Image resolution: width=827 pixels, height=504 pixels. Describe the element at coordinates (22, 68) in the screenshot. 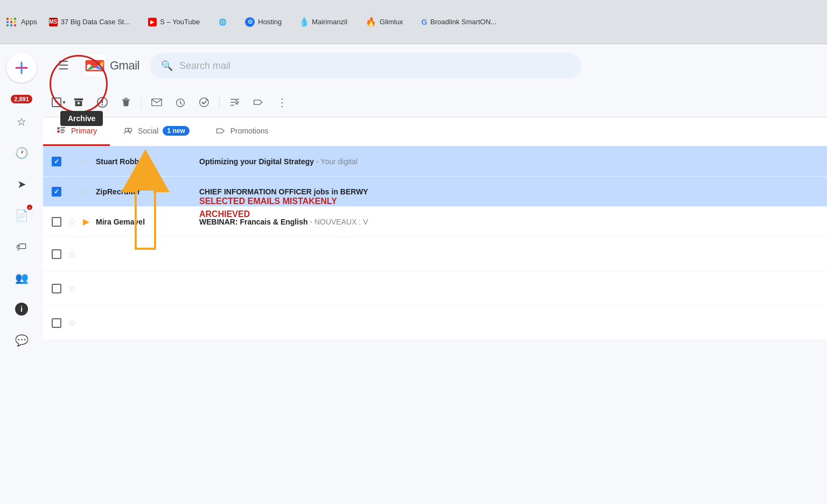

I see `compose-button` at that location.